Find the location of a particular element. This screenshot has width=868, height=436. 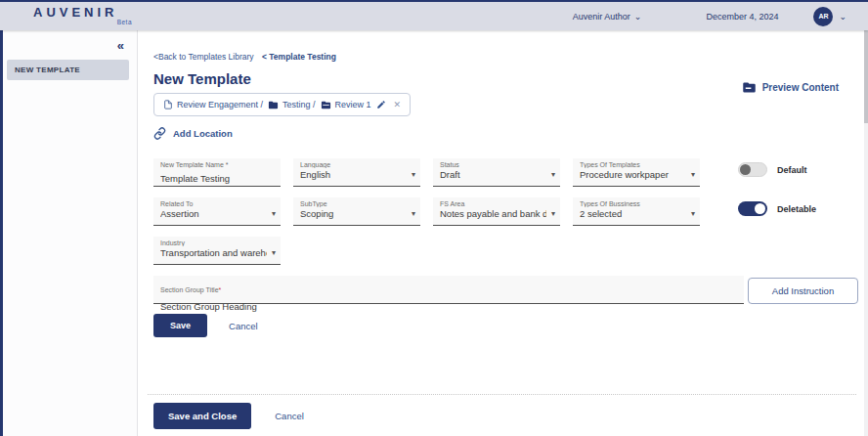

chip-segment-review: Review 1 is located at coordinates (346, 106).